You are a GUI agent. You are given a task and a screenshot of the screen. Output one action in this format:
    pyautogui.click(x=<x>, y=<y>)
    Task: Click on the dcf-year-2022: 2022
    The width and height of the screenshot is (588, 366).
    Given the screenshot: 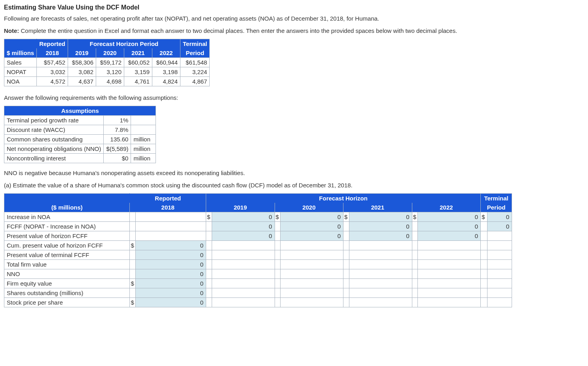 What is the action you would take?
    pyautogui.click(x=446, y=208)
    